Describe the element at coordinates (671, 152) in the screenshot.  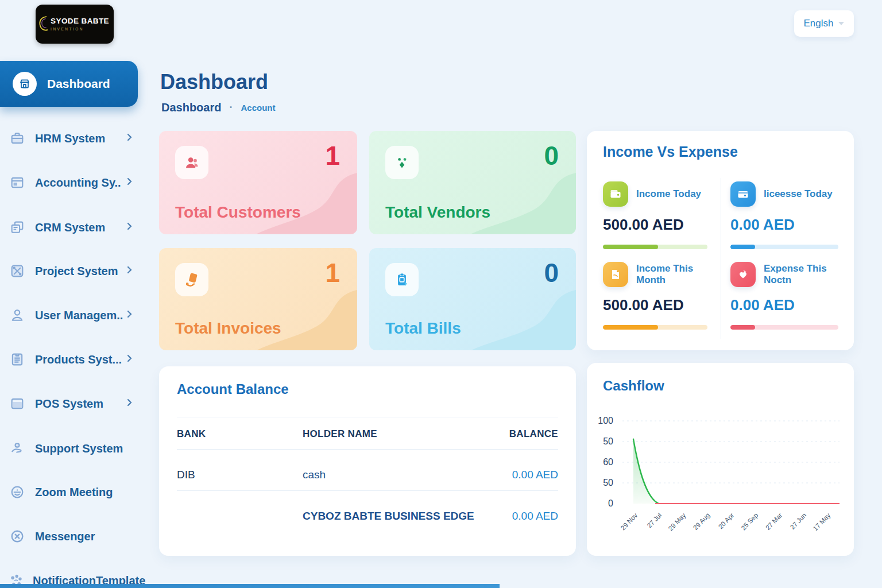
I see `income-vs-expense-title: Income Vs Expense` at that location.